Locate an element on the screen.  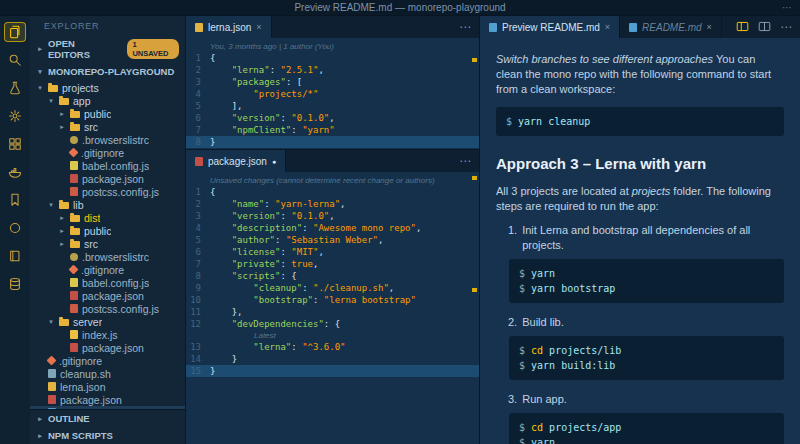
tree-folder-app: ▾app is located at coordinates (108, 100).